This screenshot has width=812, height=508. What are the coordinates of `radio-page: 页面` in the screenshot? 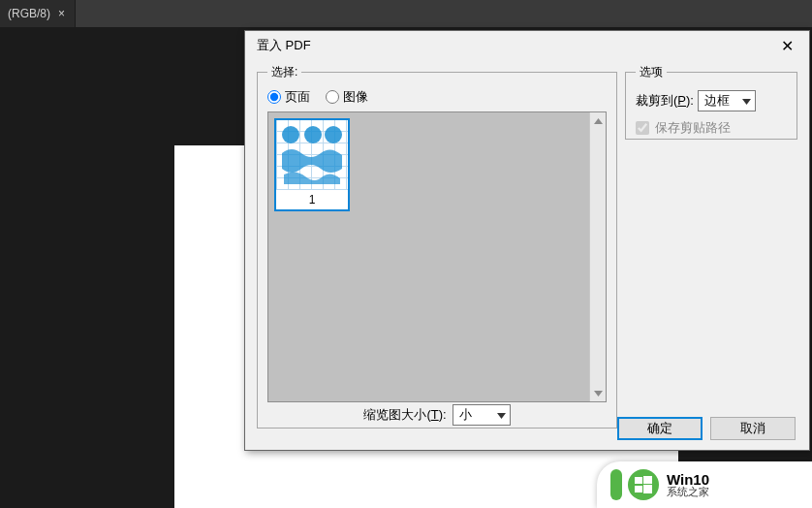 It's located at (289, 97).